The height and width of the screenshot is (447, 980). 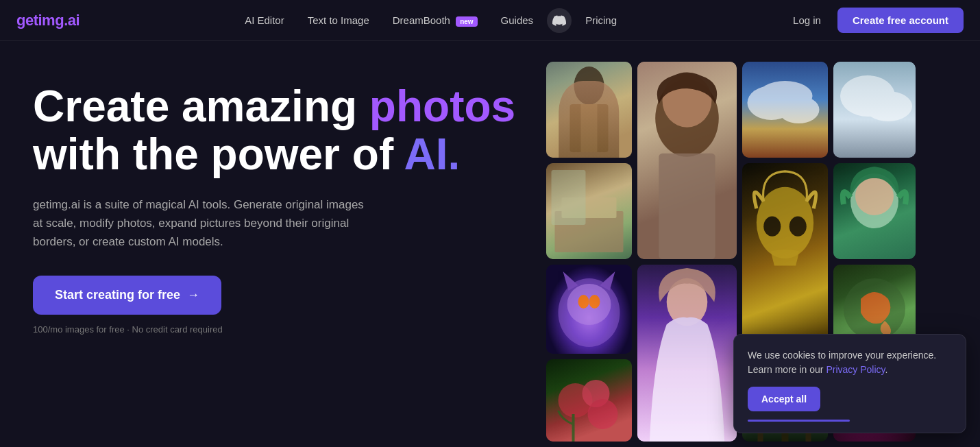 I want to click on logo-text: getimg, so click(x=40, y=21).